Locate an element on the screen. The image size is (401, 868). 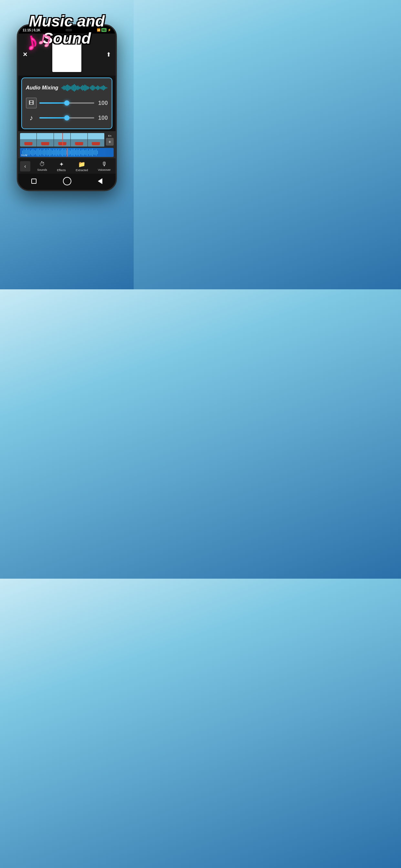
video-slider-fill is located at coordinates (53, 103).